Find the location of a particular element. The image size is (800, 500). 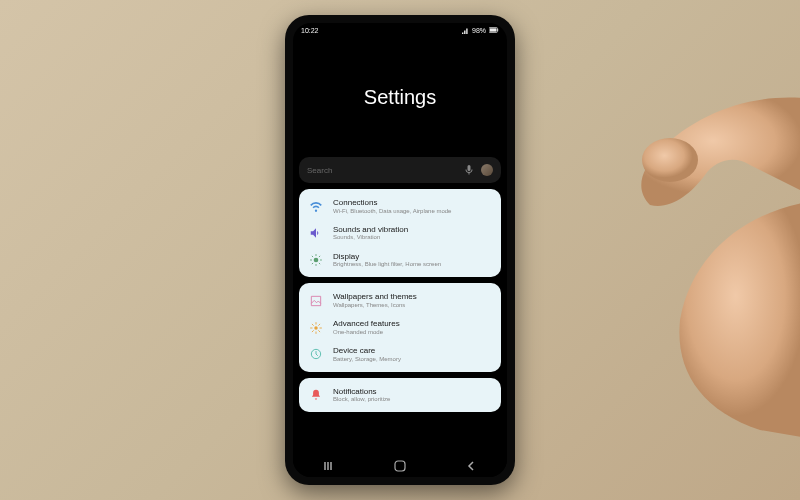

item-text: NotificationsBlock, allow, prioritize is located at coordinates (412, 396).